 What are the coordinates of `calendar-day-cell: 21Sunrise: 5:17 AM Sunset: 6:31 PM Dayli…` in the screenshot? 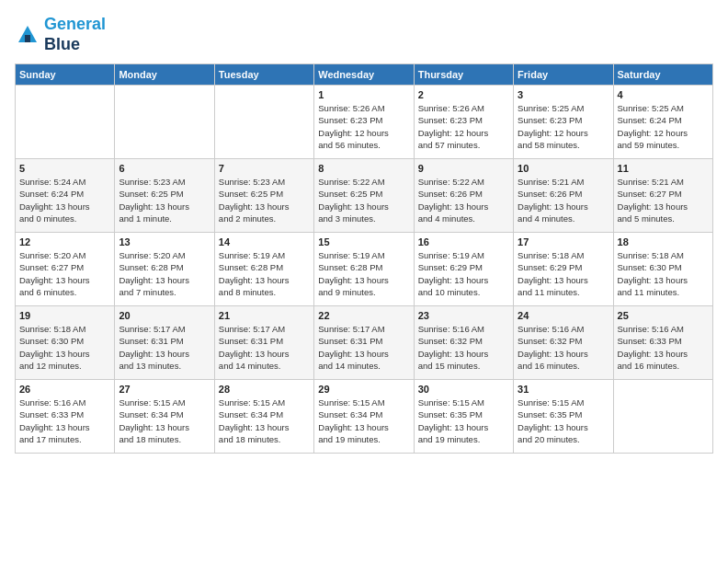 It's located at (264, 343).